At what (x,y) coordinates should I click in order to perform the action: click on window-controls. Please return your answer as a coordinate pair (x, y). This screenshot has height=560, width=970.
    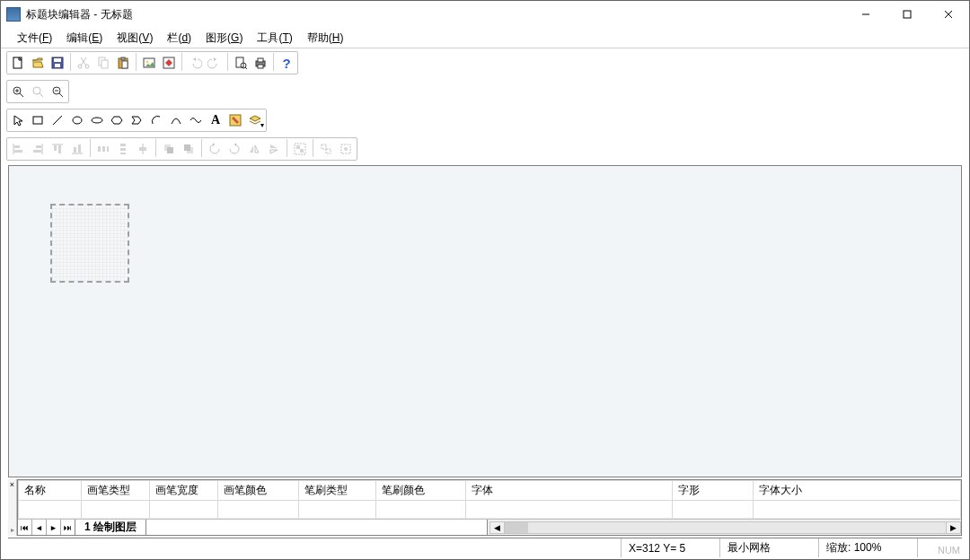
    Looking at the image, I should click on (907, 14).